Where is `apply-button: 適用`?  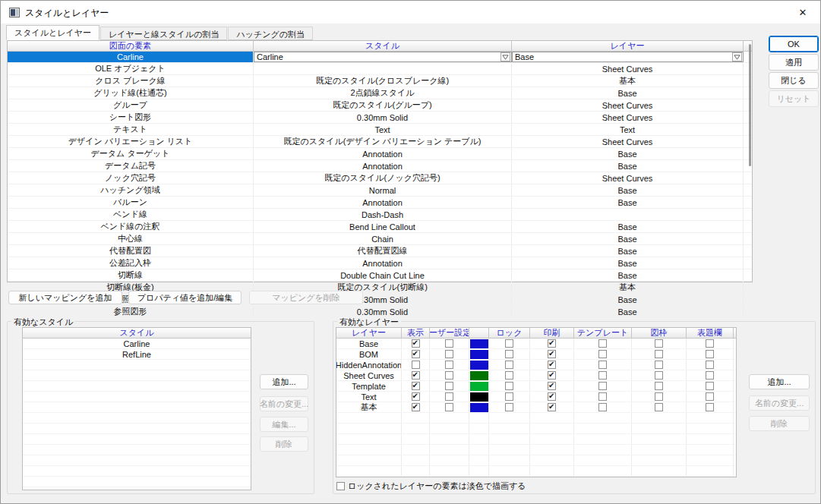 apply-button: 適用 is located at coordinates (794, 62).